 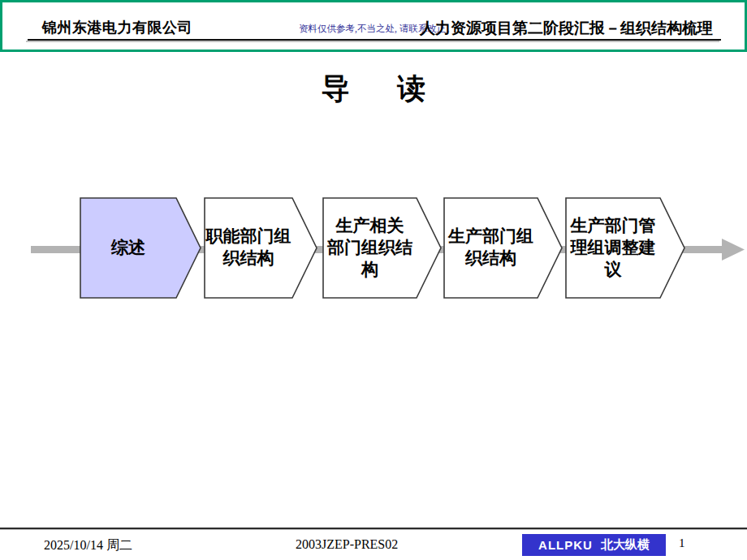 What do you see at coordinates (128, 248) in the screenshot?
I see `flow-step-label-overview: 综述` at bounding box center [128, 248].